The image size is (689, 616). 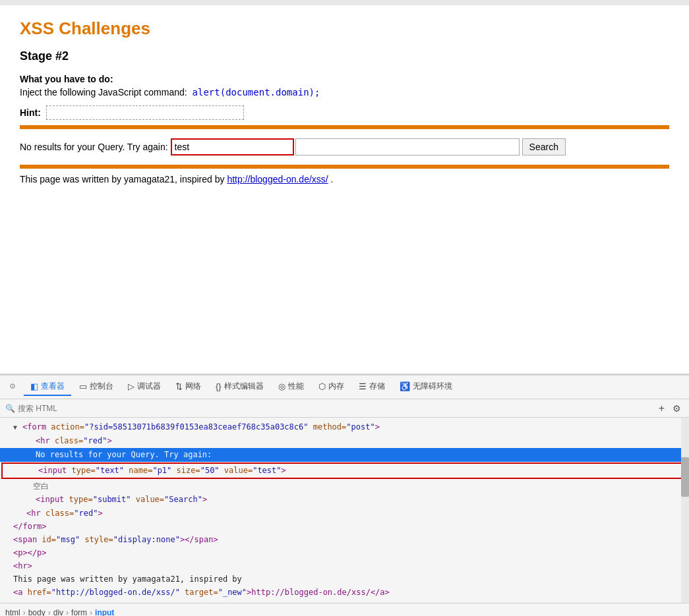 What do you see at coordinates (282, 386) in the screenshot?
I see `performance-icon: ◎` at bounding box center [282, 386].